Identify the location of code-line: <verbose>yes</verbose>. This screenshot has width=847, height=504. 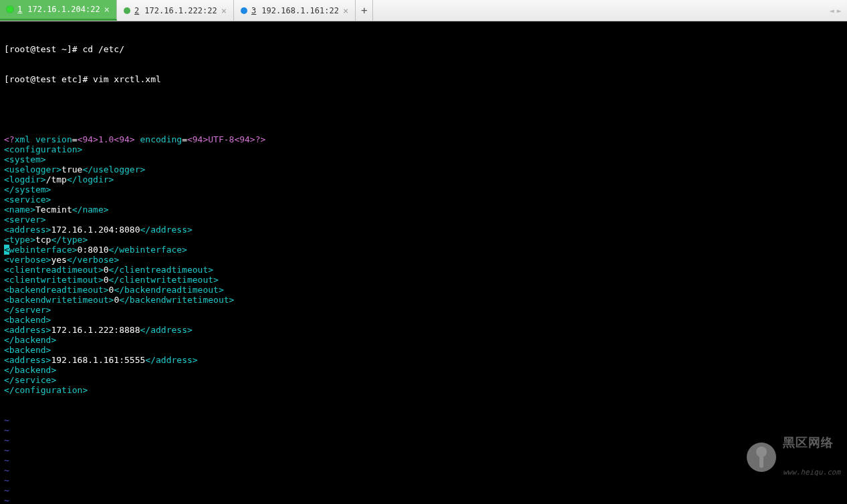
(424, 259).